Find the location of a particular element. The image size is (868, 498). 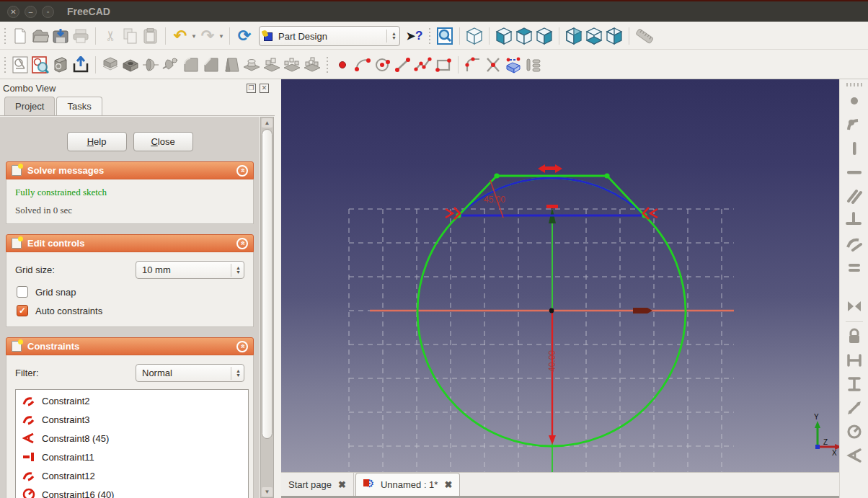

constraint-filter-combobox: Normal ▲▼ is located at coordinates (190, 373).